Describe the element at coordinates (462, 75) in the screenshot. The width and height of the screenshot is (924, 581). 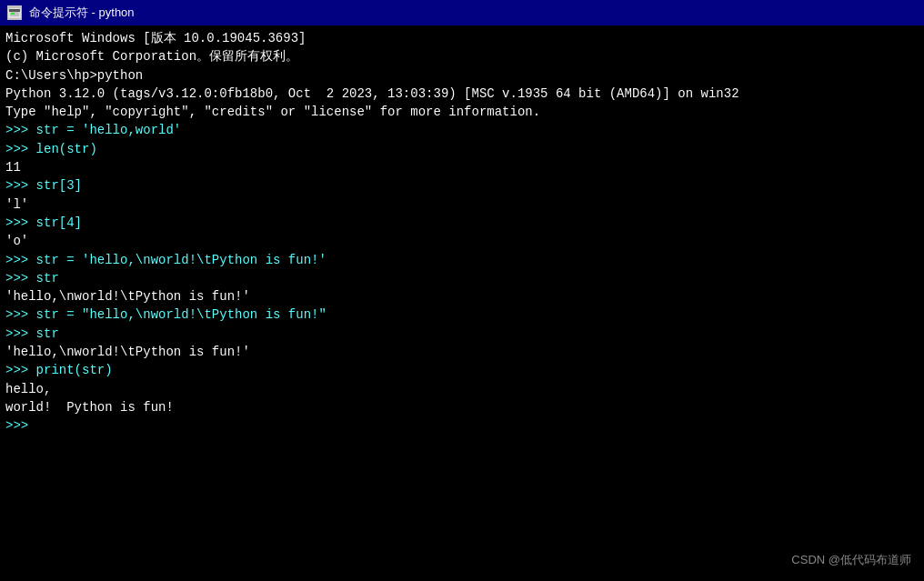
I see `terminal-line: C:\Users\hp>python` at that location.